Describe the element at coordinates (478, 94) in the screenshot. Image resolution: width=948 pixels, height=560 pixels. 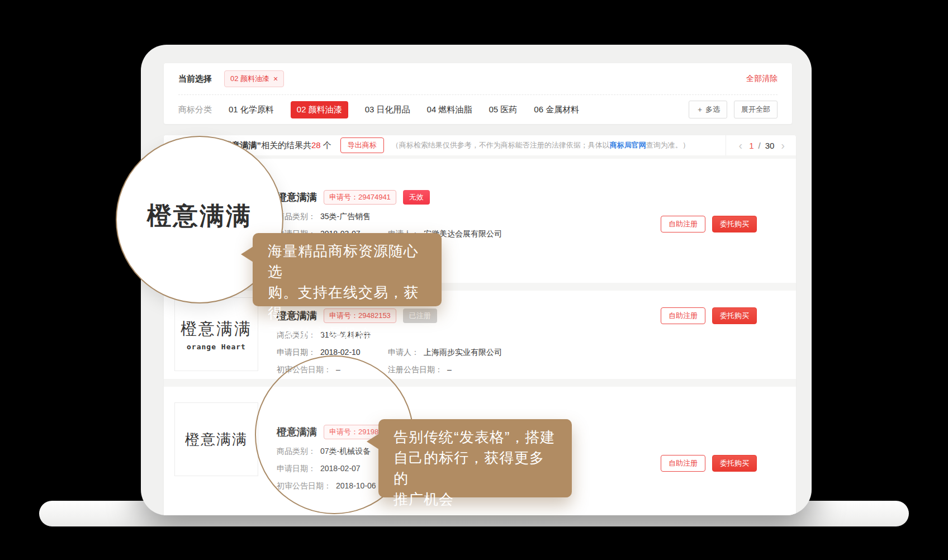
I see `filter-card: 当前选择 02 颜料油漆 × 全部清除 商标分类 01 化学原料 02 颜料油漆…` at that location.